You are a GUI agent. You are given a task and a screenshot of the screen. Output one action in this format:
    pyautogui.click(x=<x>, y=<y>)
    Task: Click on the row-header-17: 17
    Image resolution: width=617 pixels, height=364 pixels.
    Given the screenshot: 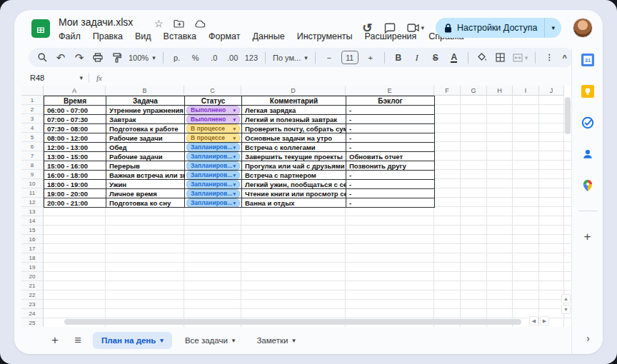 What is the action you would take?
    pyautogui.click(x=33, y=248)
    